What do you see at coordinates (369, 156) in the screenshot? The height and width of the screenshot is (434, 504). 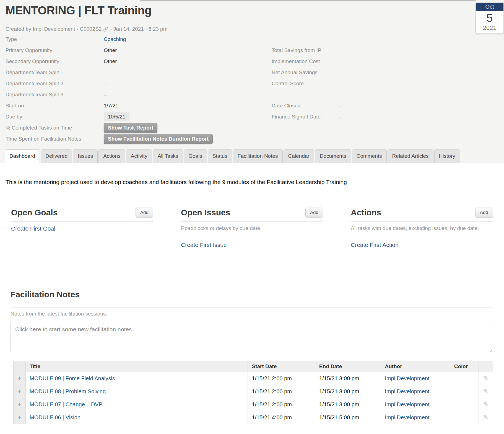 I see `tab-comments: Comments` at bounding box center [369, 156].